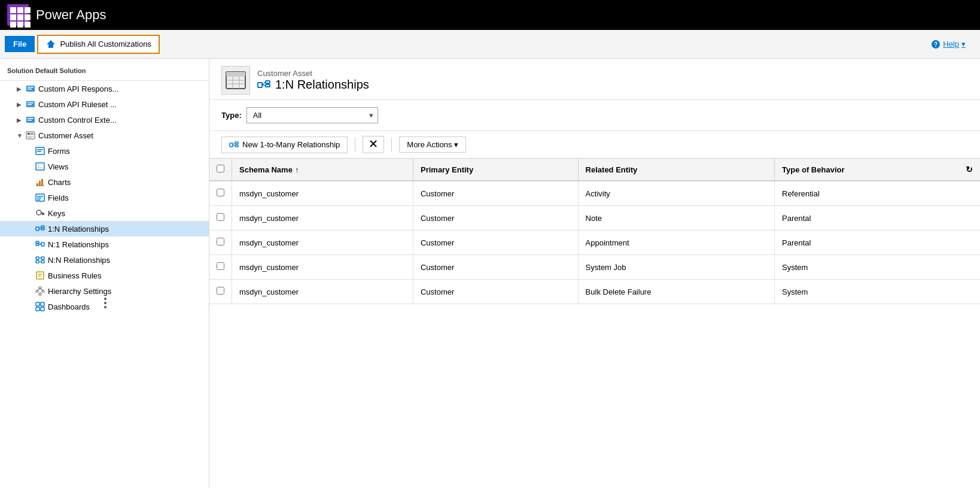 The height and width of the screenshot is (488, 980). Describe the element at coordinates (31, 89) in the screenshot. I see `node-icon` at that location.